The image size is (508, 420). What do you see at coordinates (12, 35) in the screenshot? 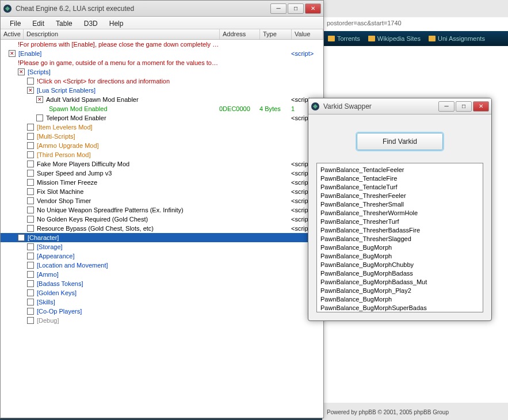
I see `col-active: Active` at bounding box center [12, 35].